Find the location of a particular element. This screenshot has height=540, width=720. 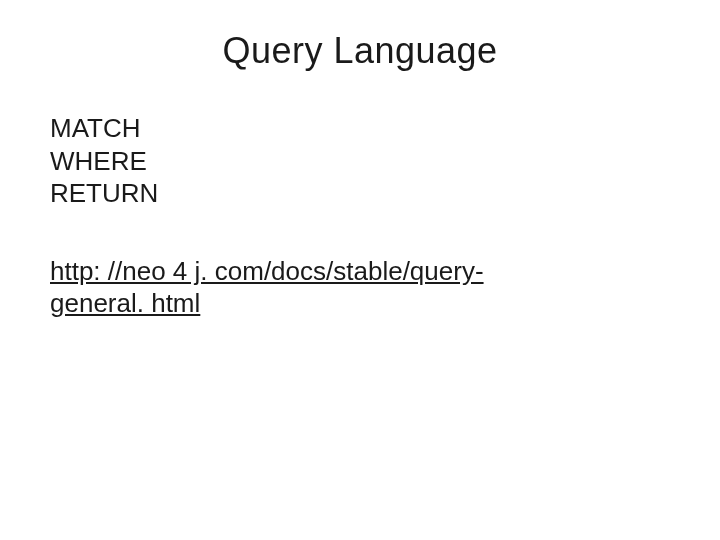

keyword-return: RETURN is located at coordinates (360, 194).